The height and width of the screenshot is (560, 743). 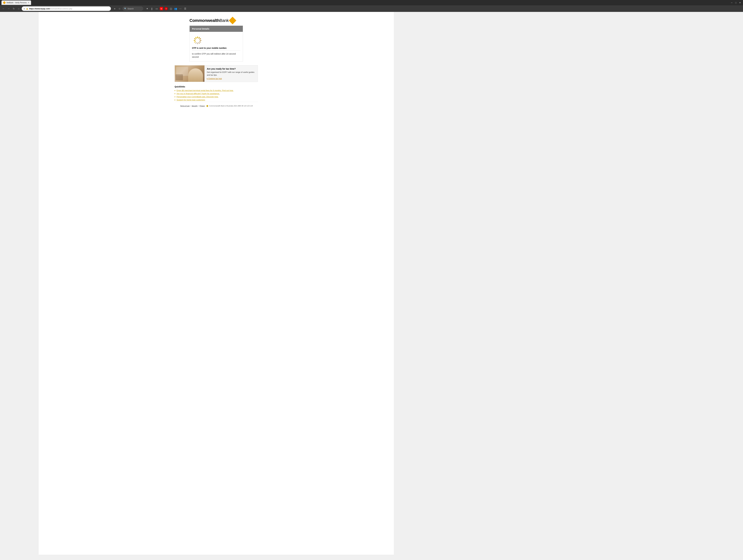 I want to click on window-controls: ─ □ ✕, so click(x=736, y=3).